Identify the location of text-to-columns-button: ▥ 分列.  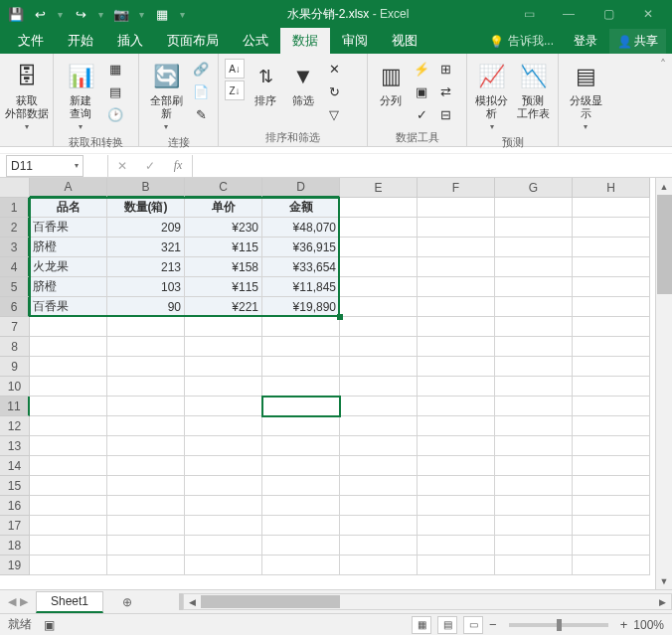
(391, 83).